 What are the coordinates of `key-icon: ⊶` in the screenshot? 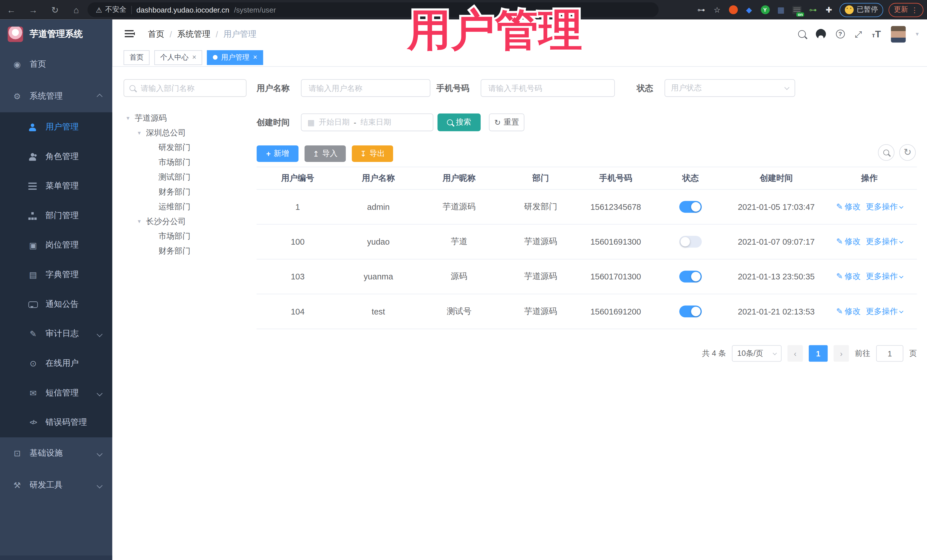 It's located at (701, 10).